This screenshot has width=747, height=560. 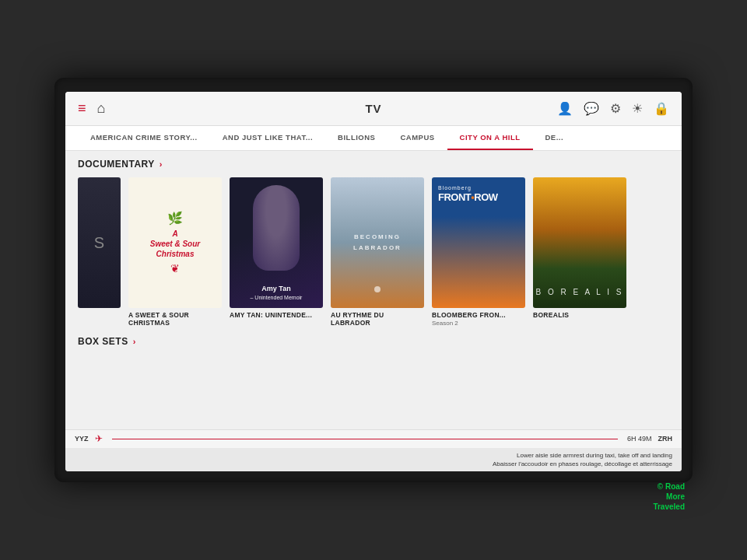 I want to click on header-left: ≡ ⌂, so click(x=92, y=109).